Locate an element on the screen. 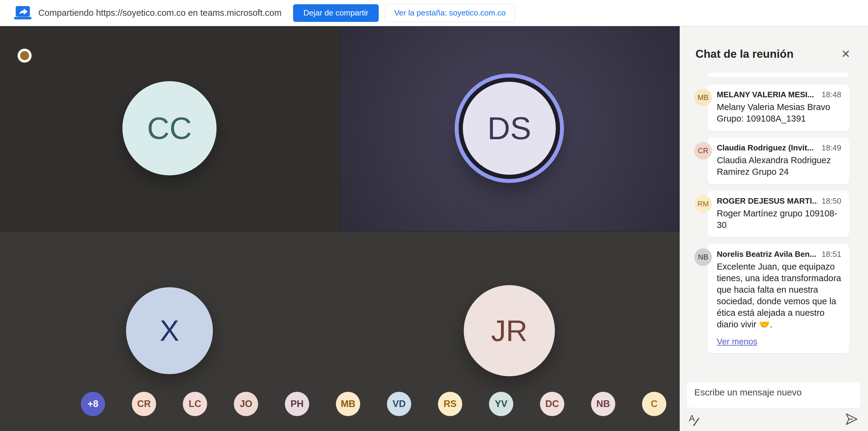  message-avatar-nb: NB is located at coordinates (703, 257).